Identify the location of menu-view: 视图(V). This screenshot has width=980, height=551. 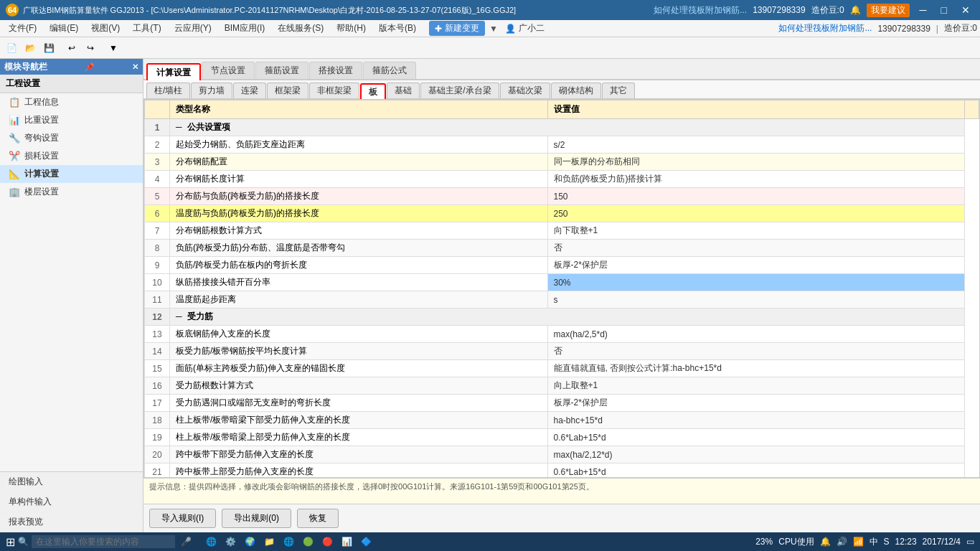
(105, 29).